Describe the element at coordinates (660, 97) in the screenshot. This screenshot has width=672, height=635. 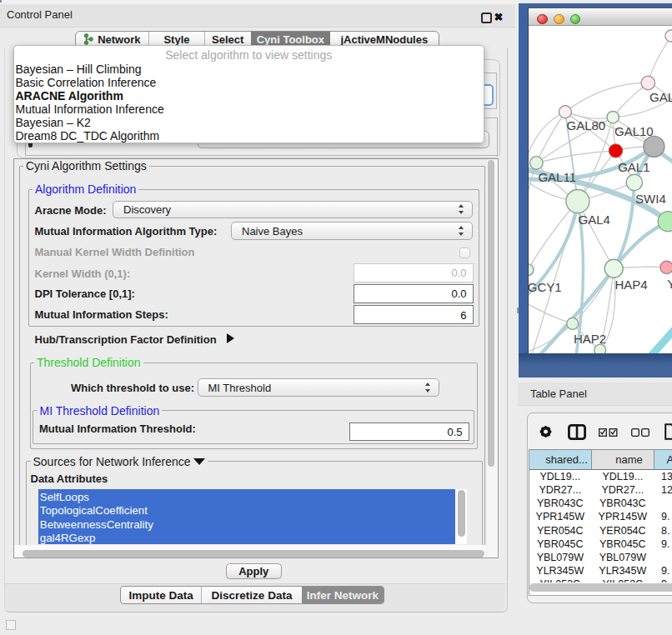
I see `svg-text: GAL2` at that location.